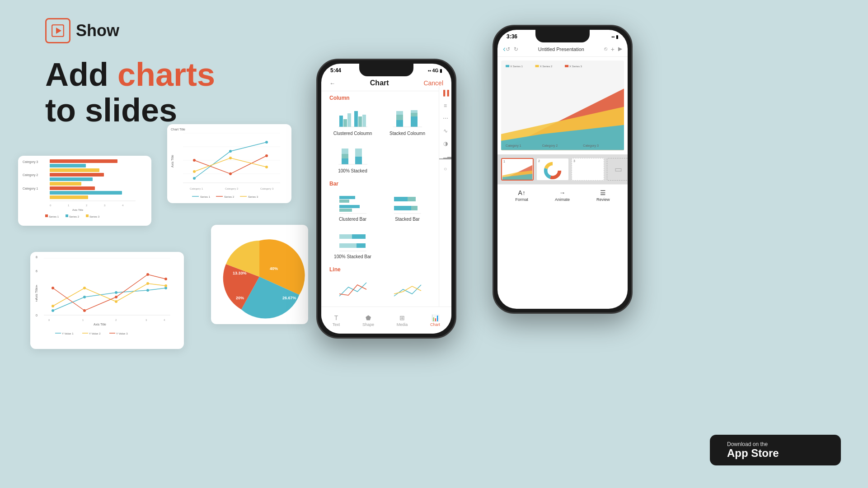  Describe the element at coordinates (239, 273) in the screenshot. I see `svg-text: 13.33%` at that location.